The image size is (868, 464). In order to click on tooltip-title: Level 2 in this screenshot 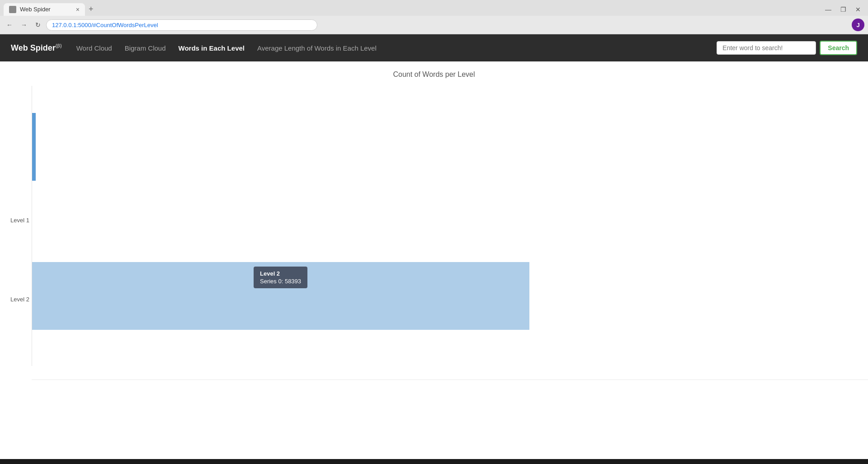, I will do `click(280, 274)`.